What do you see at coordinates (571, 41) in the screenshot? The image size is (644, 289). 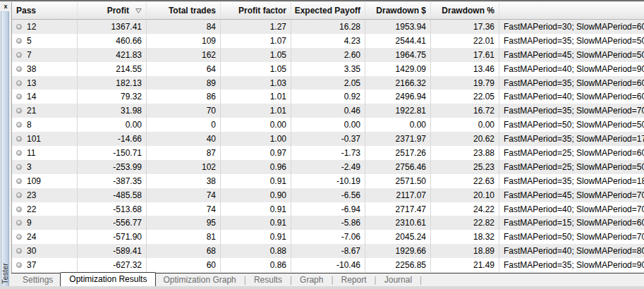 I see `cell-inputs: FastMAPeriod=35; SlowMAPeriod=50;` at bounding box center [571, 41].